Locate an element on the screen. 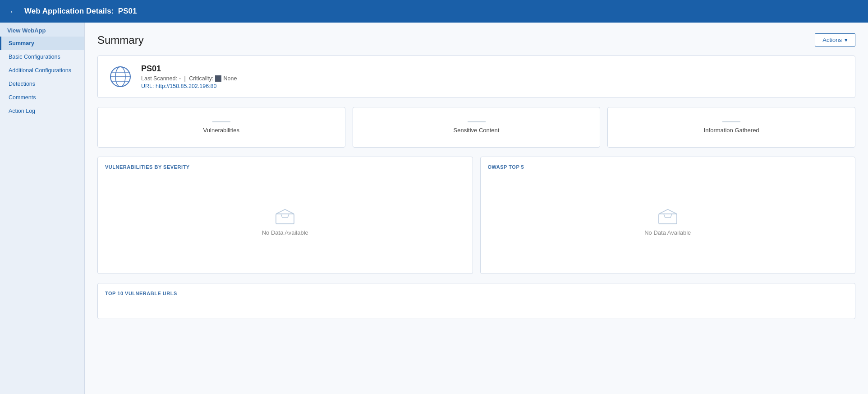 This screenshot has height=394, width=868. chart-vuln-body: No Data Available is located at coordinates (285, 221).